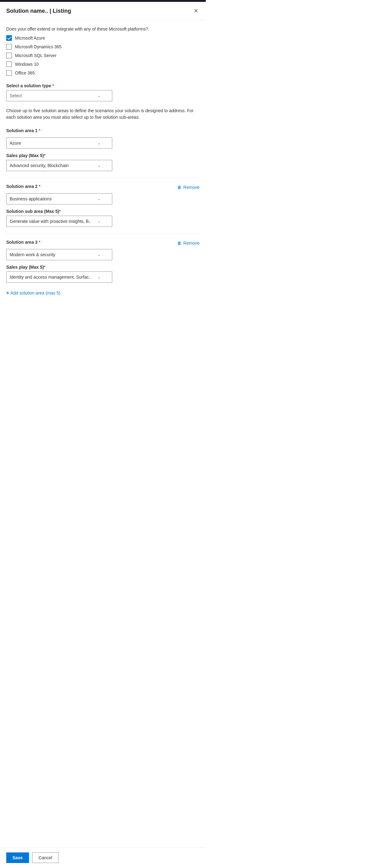 The image size is (367, 868). What do you see at coordinates (59, 277) in the screenshot?
I see `sales-play-dropdown-3: Identity and access management, Surfac..…` at bounding box center [59, 277].